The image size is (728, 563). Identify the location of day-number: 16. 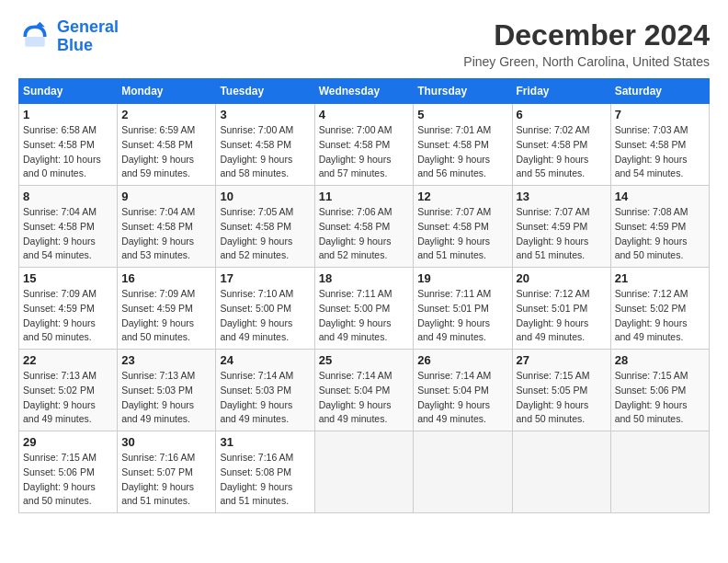
(166, 278).